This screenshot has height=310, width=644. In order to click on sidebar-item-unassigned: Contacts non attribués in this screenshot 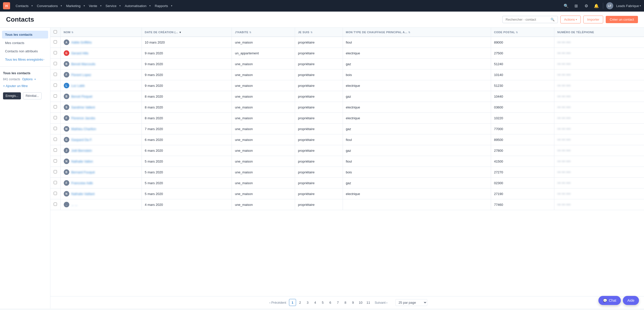, I will do `click(25, 51)`.